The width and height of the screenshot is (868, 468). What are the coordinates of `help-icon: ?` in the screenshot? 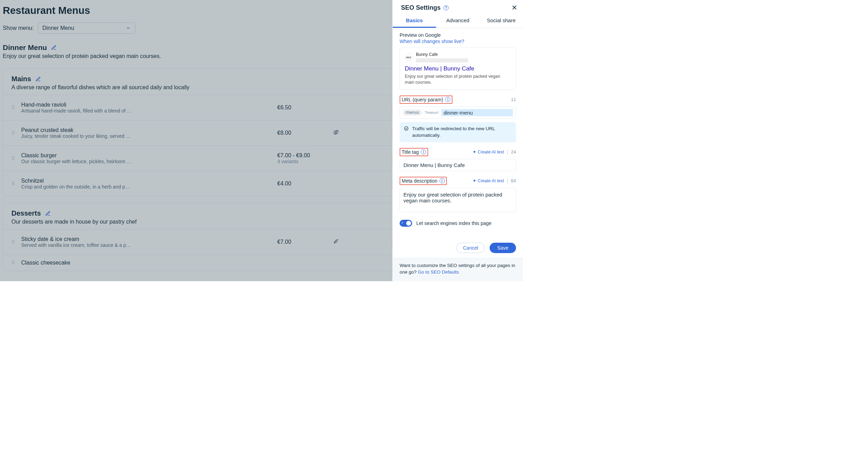 It's located at (446, 8).